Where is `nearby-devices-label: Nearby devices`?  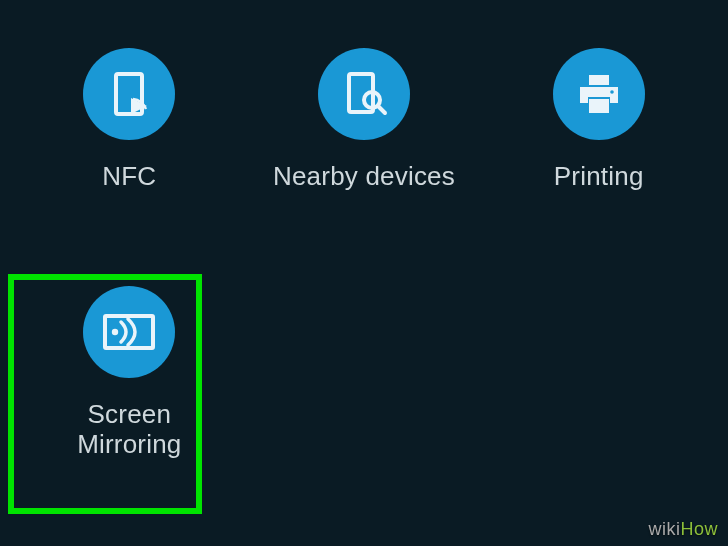
nearby-devices-label: Nearby devices is located at coordinates (364, 177).